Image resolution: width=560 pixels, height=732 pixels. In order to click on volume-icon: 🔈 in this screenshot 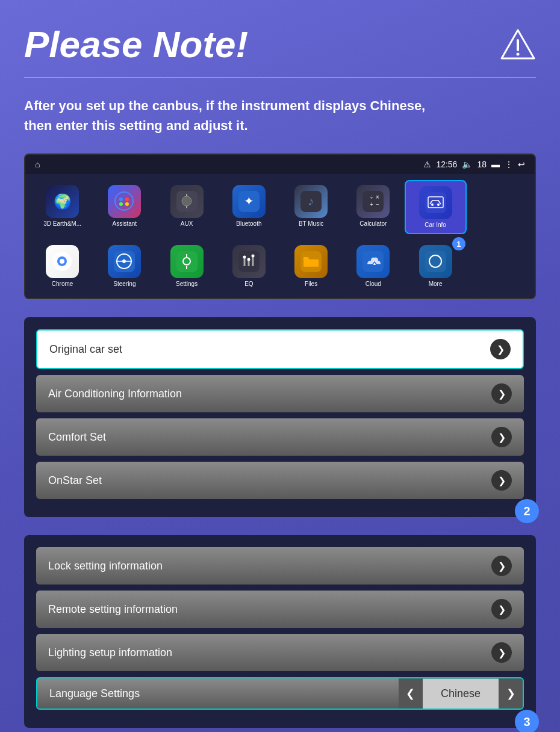, I will do `click(467, 164)`.